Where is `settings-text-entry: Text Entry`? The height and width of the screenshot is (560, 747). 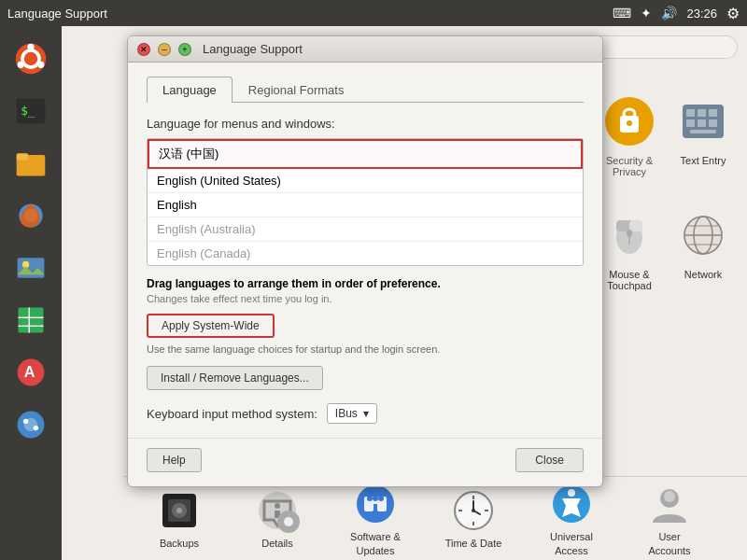
settings-text-entry: Text Entry is located at coordinates (703, 134).